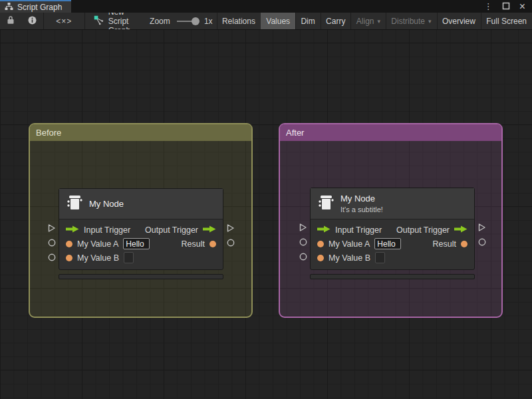  What do you see at coordinates (459, 21) in the screenshot?
I see `overview-button: Overview` at bounding box center [459, 21].